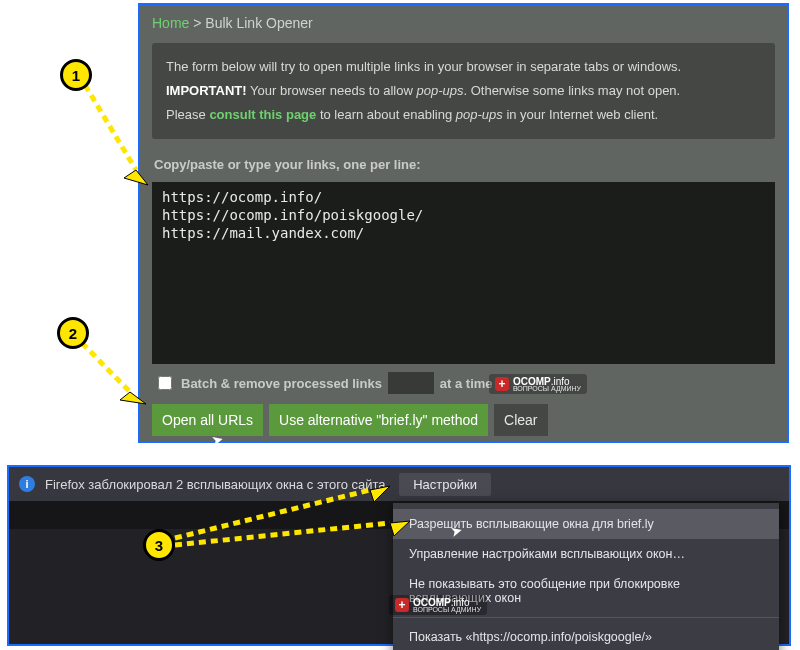 The image size is (800, 650). Describe the element at coordinates (170, 23) in the screenshot. I see `breadcrumb-home: Home` at that location.